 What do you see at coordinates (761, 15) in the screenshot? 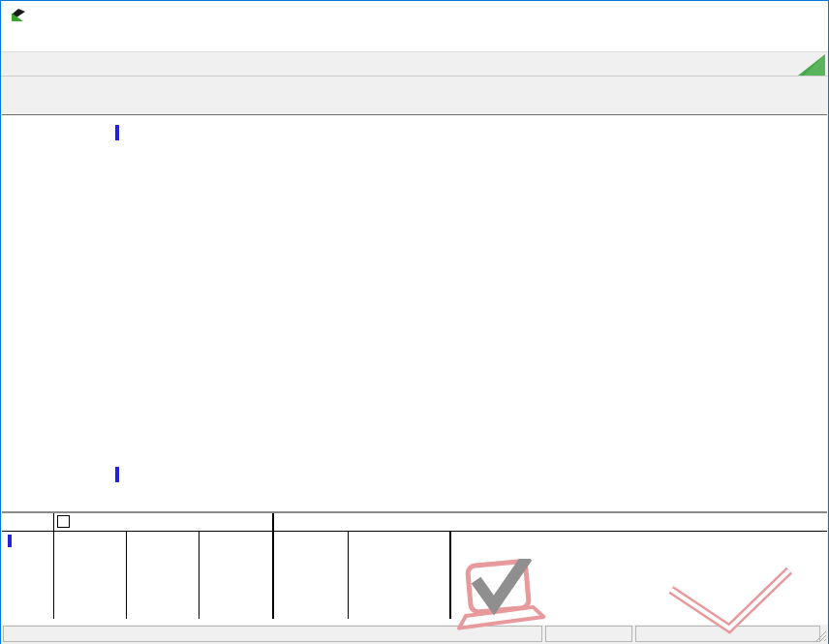
I see `maximize-button` at bounding box center [761, 15].